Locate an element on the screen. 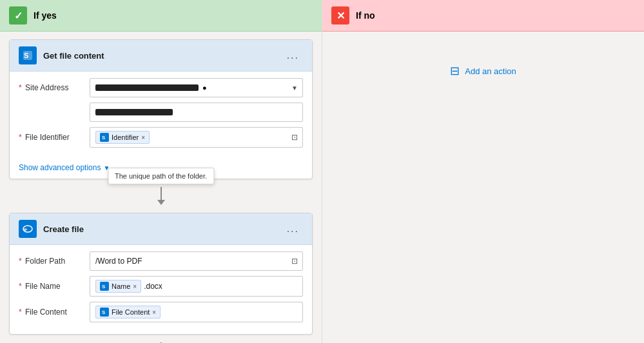 The height and width of the screenshot is (343, 644). add-action-db-icon: ⊟ is located at coordinates (455, 71).